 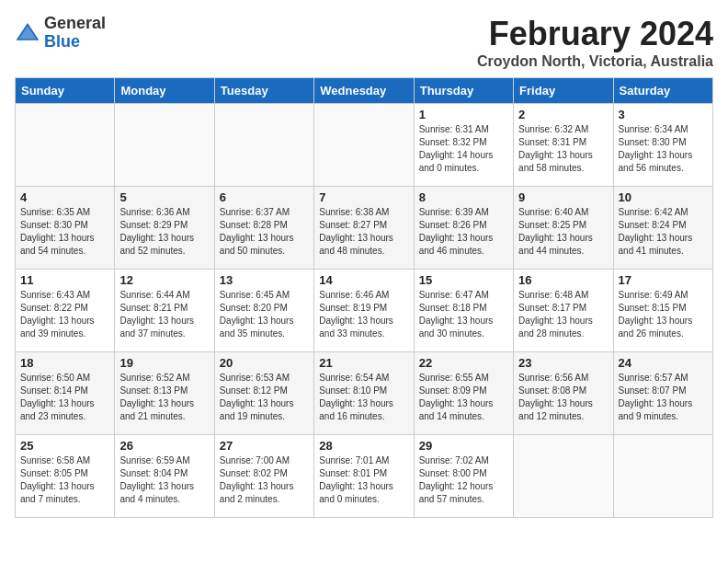 What do you see at coordinates (463, 315) in the screenshot?
I see `day-info: Sunrise: 6:47 AM Sunset: 8:18 PM Dayligh…` at bounding box center [463, 315].